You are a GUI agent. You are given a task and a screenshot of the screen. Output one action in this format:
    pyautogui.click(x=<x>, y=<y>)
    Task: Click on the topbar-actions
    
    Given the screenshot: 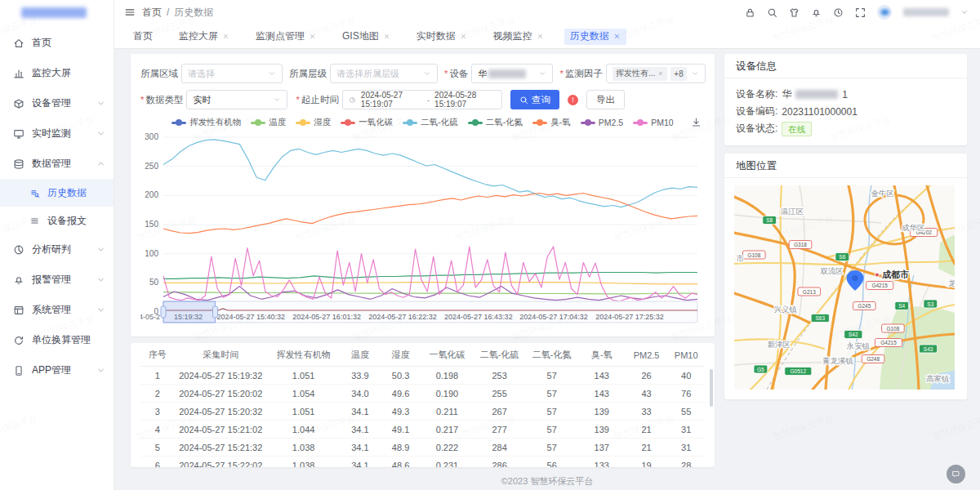 What is the action you would take?
    pyautogui.click(x=857, y=12)
    